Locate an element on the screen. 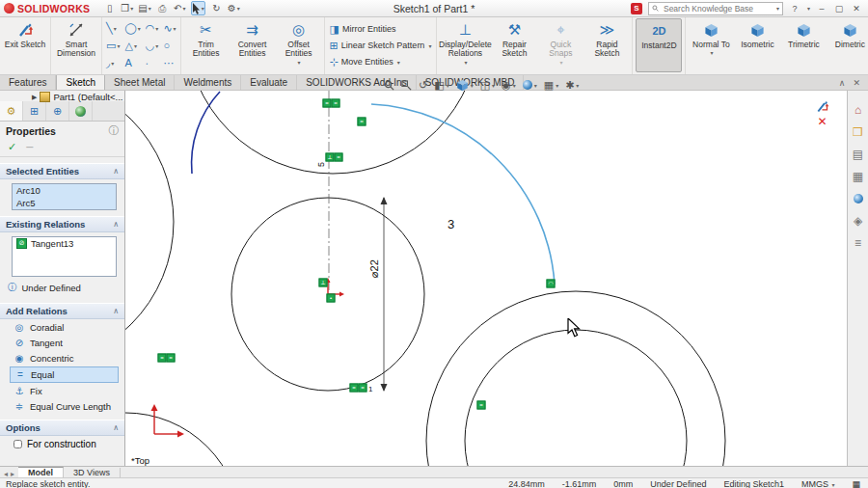 This screenshot has height=488, width=868. tab-sketch: Sketch is located at coordinates (81, 82).